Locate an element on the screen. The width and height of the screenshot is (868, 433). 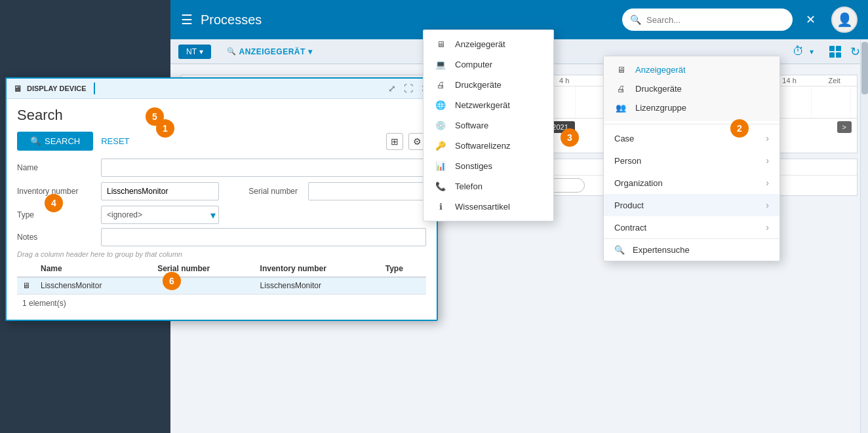
next-arrow-button: > is located at coordinates (844, 127).